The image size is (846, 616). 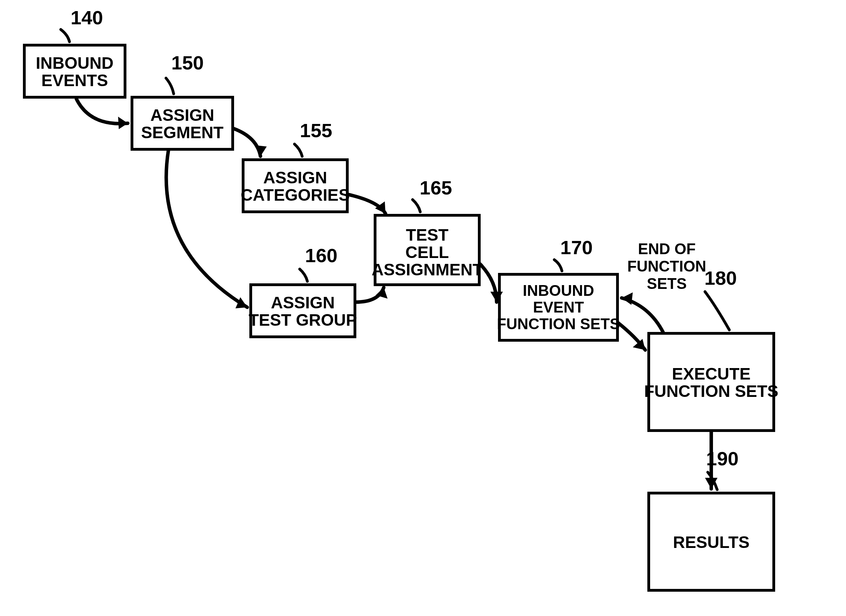 I want to click on node-label: ASSIGNMENT, so click(x=427, y=270).